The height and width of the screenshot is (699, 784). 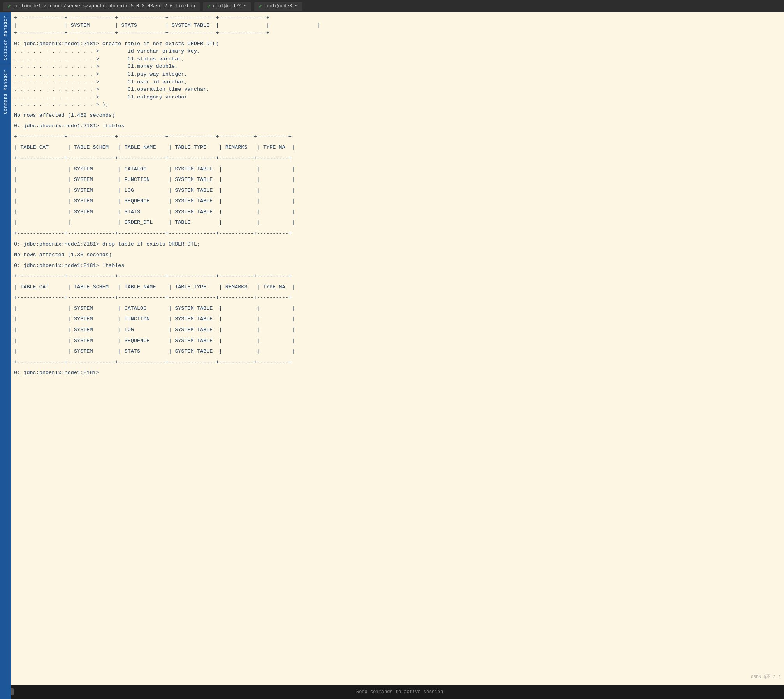 What do you see at coordinates (397, 180) in the screenshot?
I see `table1-row-2: | | SYSTEM | FUNCTION | SYSTEM TABLE | |…` at bounding box center [397, 180].